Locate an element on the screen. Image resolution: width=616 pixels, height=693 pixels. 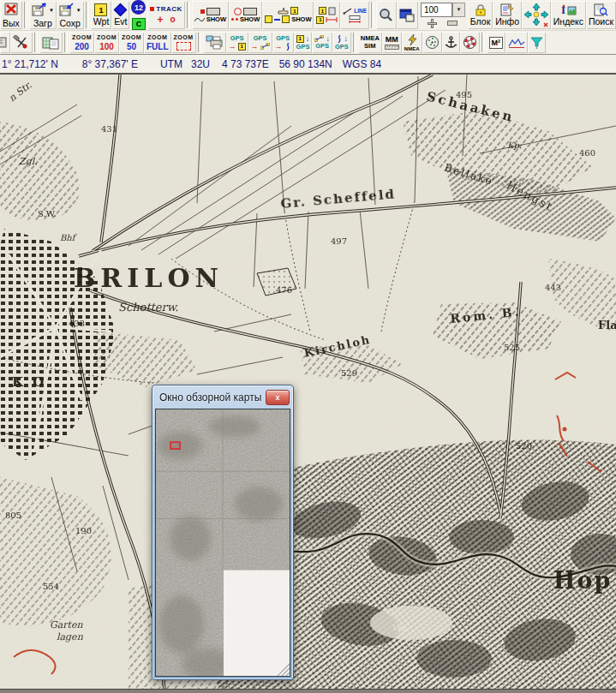
save-button: ▼ Сохр is located at coordinates (70, 15).